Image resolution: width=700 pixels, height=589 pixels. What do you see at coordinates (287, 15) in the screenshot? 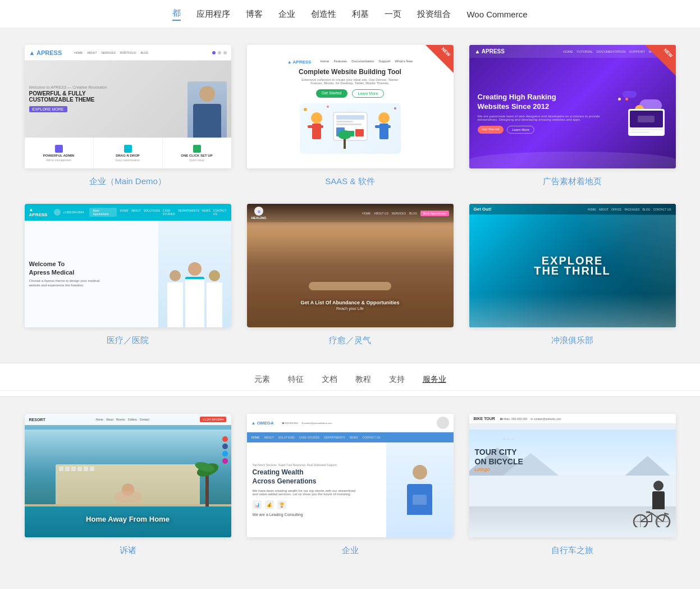
I see `nav-item-enterprise: 企业` at bounding box center [287, 15].